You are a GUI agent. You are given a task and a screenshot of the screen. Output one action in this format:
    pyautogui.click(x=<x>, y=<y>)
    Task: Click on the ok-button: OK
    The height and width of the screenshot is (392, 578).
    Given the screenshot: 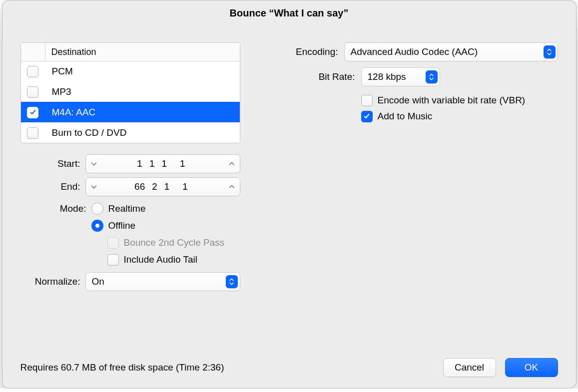 What is the action you would take?
    pyautogui.click(x=532, y=368)
    